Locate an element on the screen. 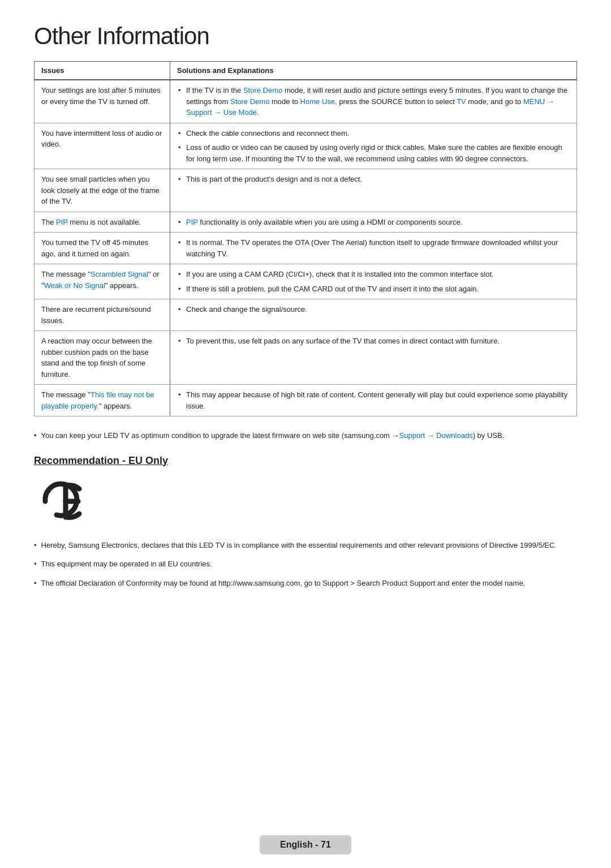 The image size is (611, 868). page-number-badge: English - 71 is located at coordinates (306, 845).